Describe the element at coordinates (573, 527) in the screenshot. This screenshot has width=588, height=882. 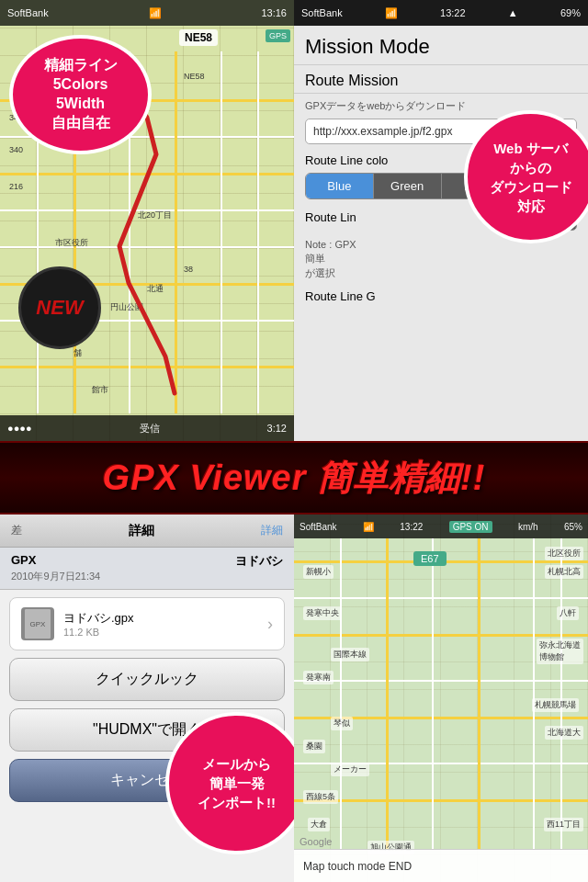
I see `battery-br: 65%` at that location.